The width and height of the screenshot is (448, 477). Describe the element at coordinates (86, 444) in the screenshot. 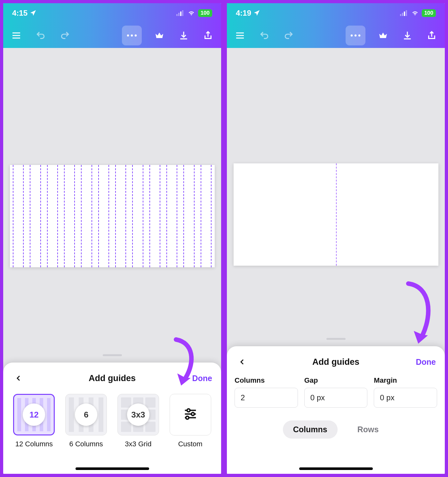

I see `option-label: 6 Columns` at that location.